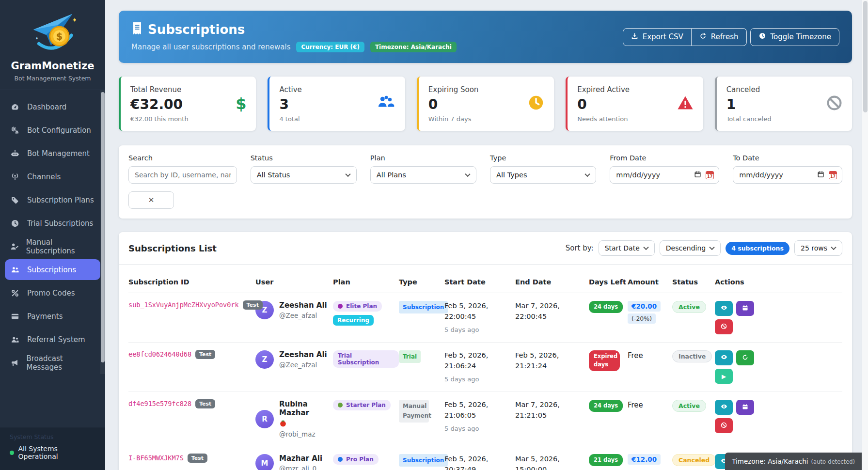 This screenshot has height=470, width=868. I want to click on column-header: Start Date, so click(480, 282).